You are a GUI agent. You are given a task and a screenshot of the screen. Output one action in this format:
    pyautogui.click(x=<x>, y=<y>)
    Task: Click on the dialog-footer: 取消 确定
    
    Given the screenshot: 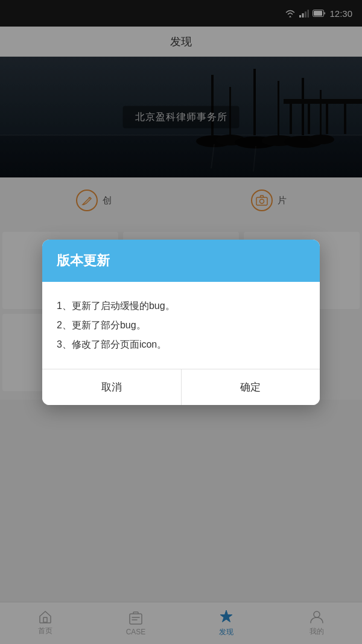 What is the action you would take?
    pyautogui.click(x=181, y=387)
    